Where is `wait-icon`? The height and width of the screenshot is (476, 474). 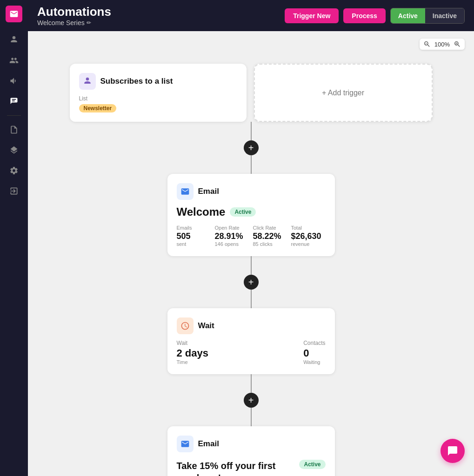
wait-icon is located at coordinates (185, 326).